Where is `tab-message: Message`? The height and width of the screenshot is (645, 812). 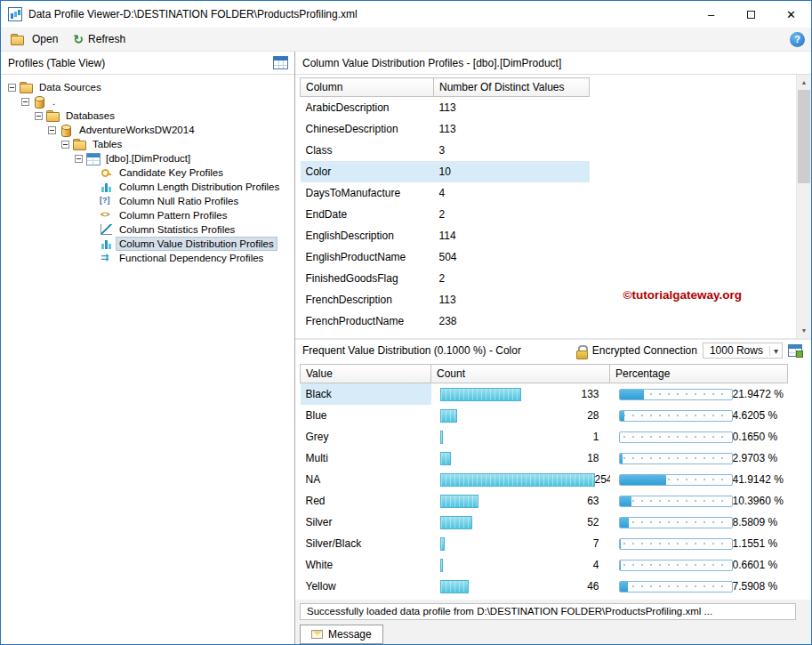 tab-message: Message is located at coordinates (342, 634).